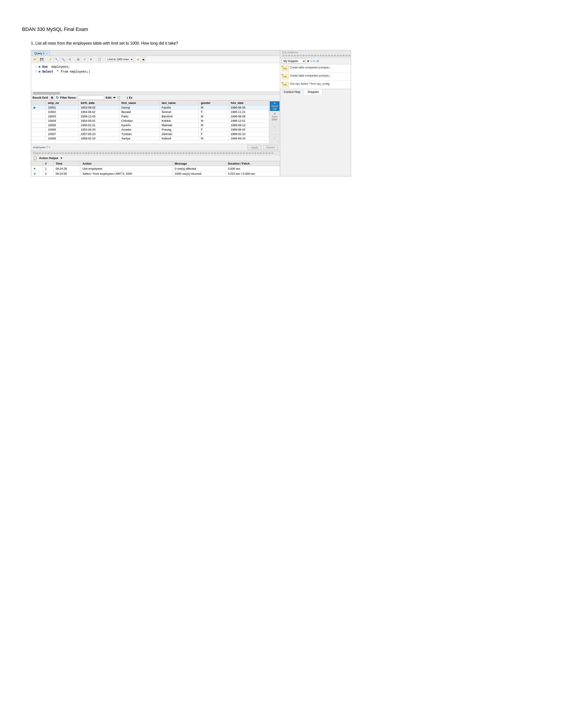 The width and height of the screenshot is (563, 728). What do you see at coordinates (139, 117) in the screenshot?
I see `cell-first_name: Parto` at bounding box center [139, 117].